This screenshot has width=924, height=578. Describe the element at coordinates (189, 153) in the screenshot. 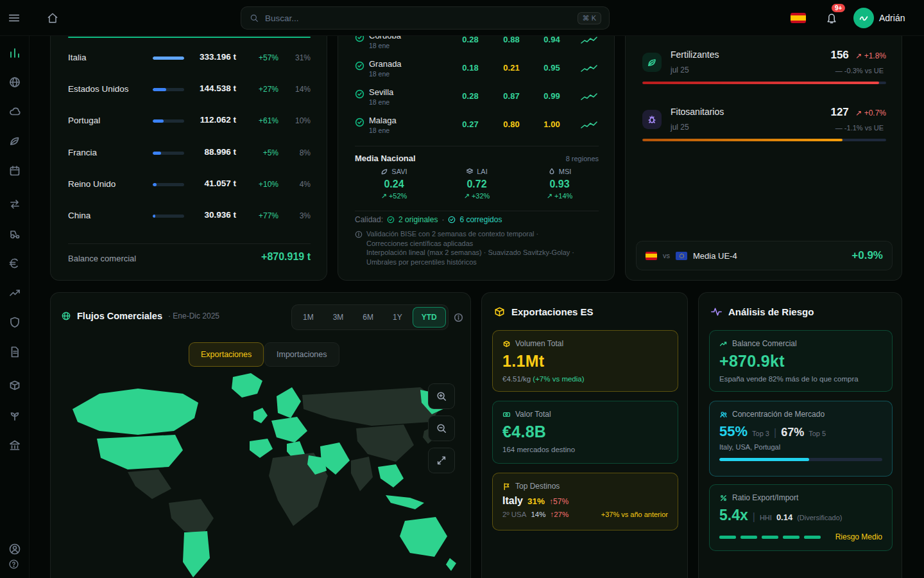

I see `country-row-francia: Francia 88.996 t +5% 8%` at that location.